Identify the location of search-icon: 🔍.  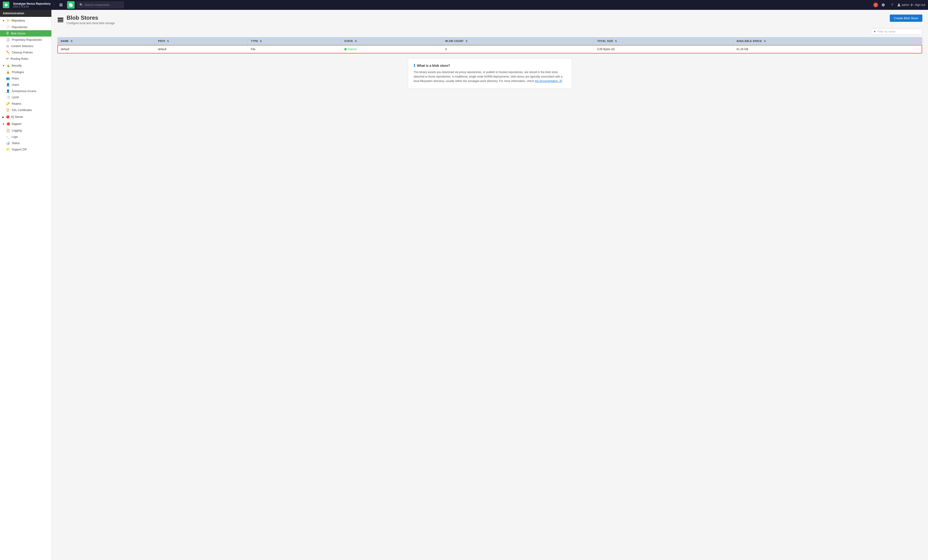
(81, 5).